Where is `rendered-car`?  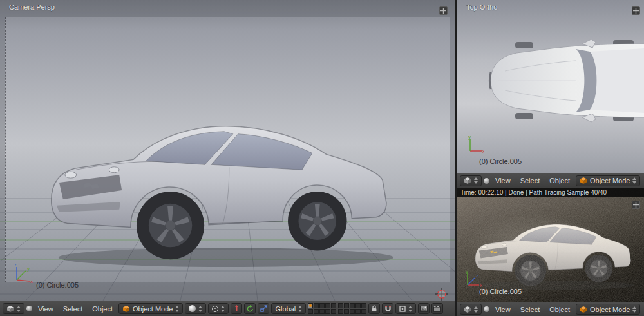 rendered-car is located at coordinates (552, 255).